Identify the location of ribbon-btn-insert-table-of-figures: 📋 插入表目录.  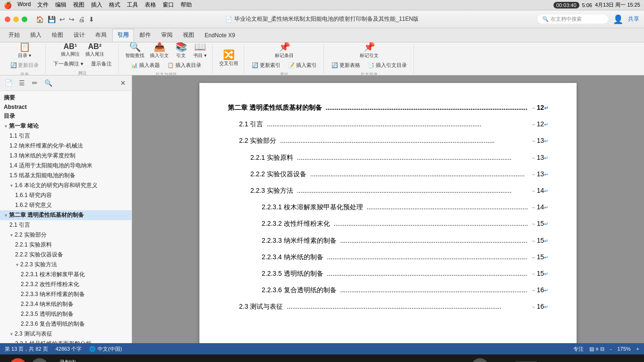
(184, 65).